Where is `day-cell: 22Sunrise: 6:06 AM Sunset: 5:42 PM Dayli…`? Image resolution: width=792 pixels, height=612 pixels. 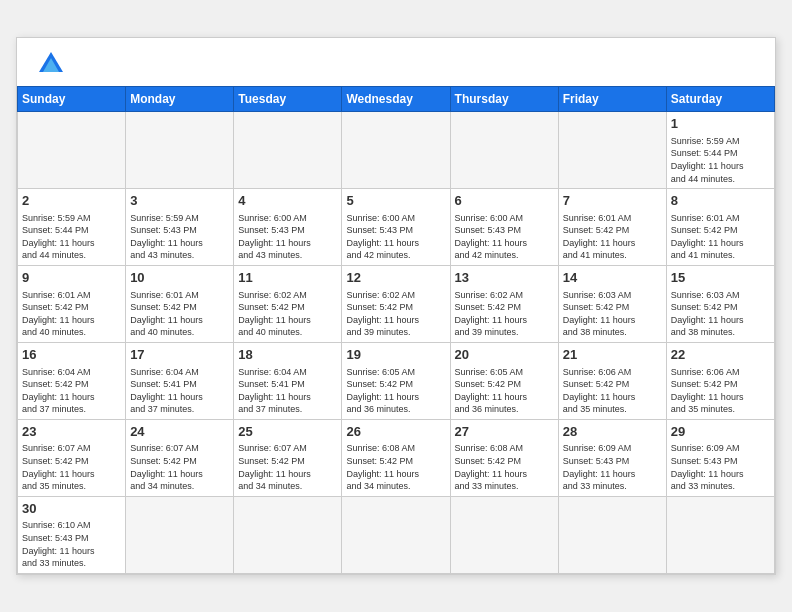 day-cell: 22Sunrise: 6:06 AM Sunset: 5:42 PM Dayli… is located at coordinates (720, 382).